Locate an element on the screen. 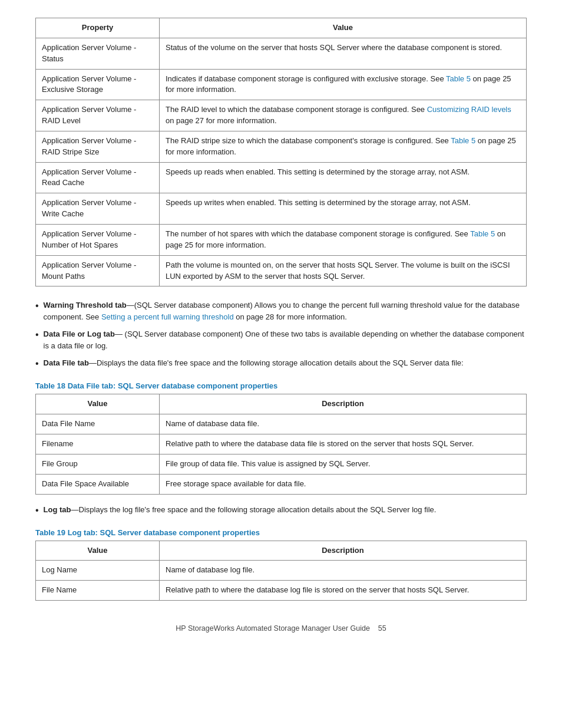 The image size is (562, 728). table18-cell-description: Free storage space available for data fi… is located at coordinates (343, 484).